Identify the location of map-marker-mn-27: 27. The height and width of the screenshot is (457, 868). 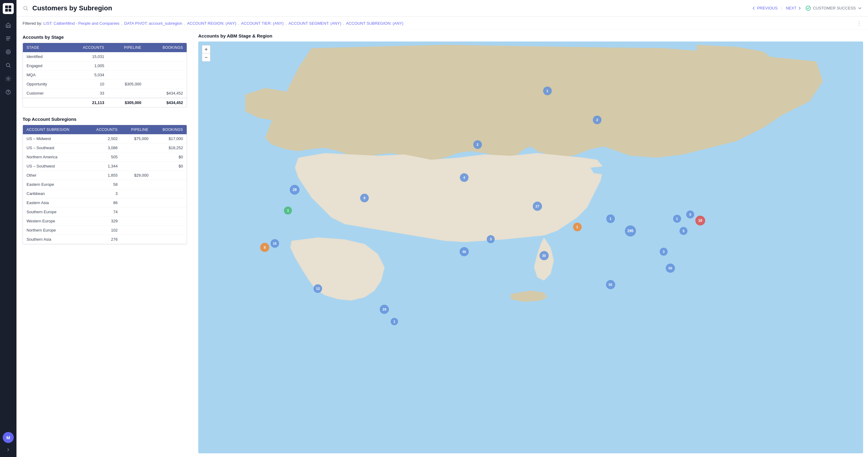
(537, 206).